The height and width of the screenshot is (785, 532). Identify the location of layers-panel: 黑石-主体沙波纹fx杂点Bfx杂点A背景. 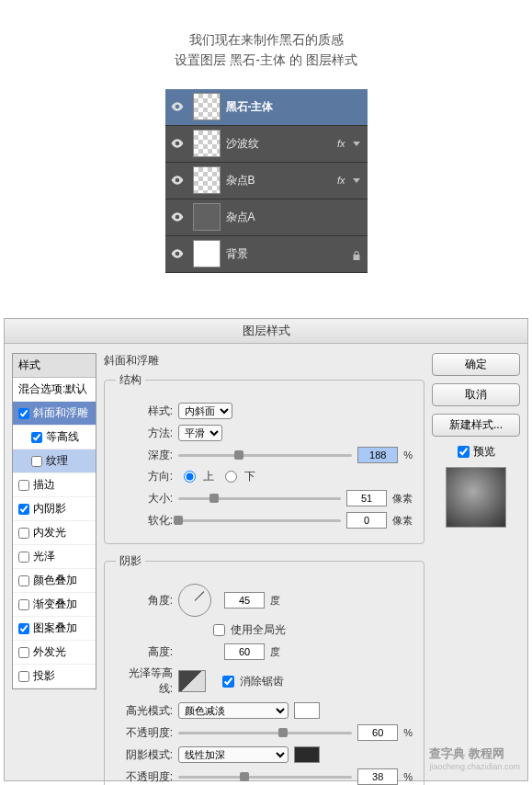
(266, 181).